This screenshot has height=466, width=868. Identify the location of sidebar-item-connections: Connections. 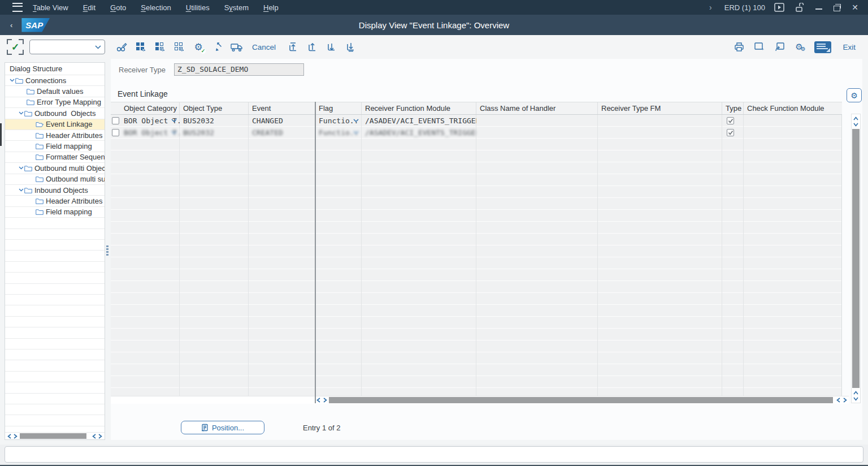
(55, 80).